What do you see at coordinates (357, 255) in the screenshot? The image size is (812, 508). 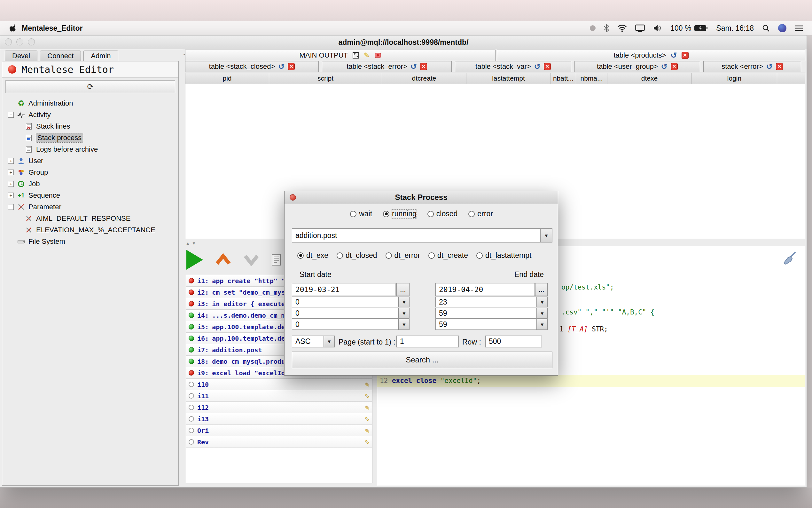 I see `radio-dt-closed: dt_closed` at bounding box center [357, 255].